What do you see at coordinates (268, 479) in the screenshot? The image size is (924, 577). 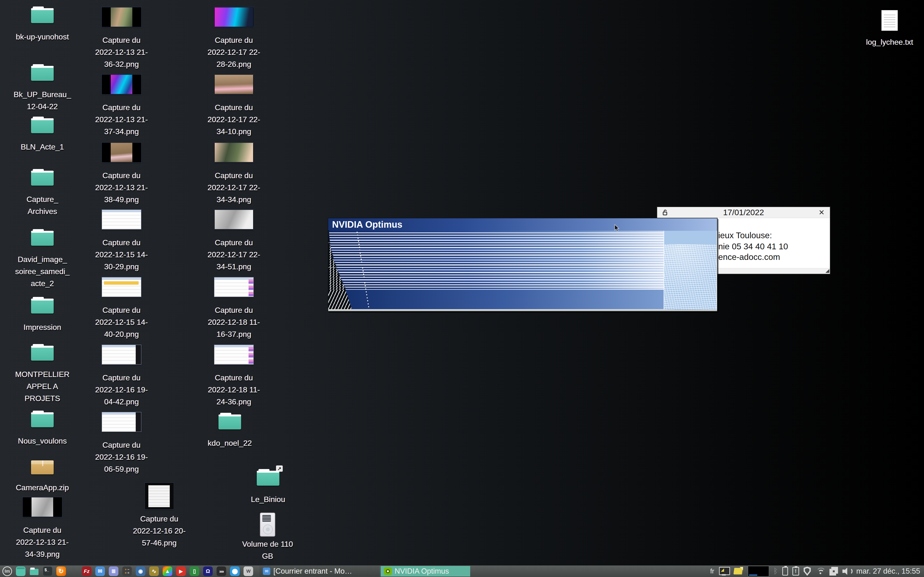 I see `folder-icon: ↗` at bounding box center [268, 479].